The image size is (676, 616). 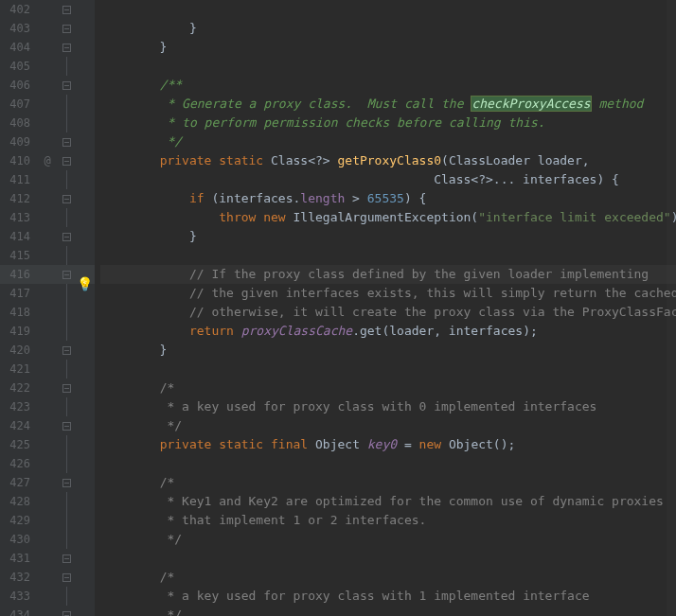 I want to click on vertical-scrollbar, so click(x=671, y=308).